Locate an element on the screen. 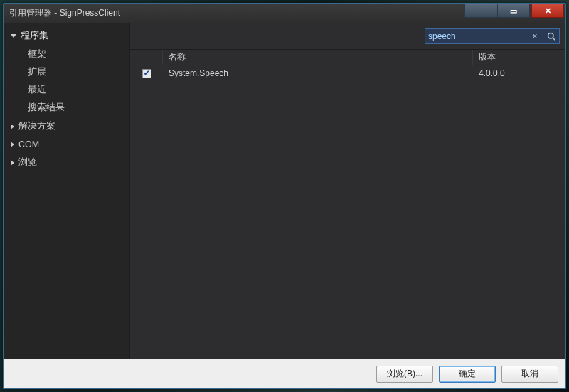 This screenshot has width=569, height=392. clear-search-icon: × is located at coordinates (535, 36).